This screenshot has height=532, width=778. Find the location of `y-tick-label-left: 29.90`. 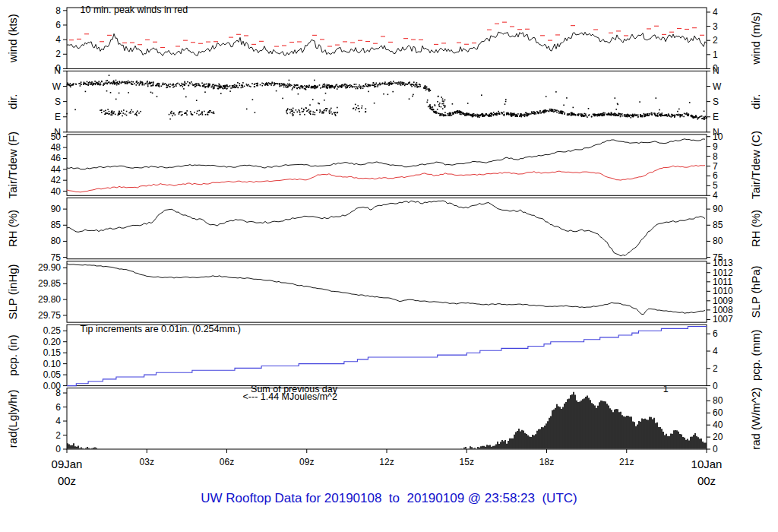

y-tick-label-left: 29.90 is located at coordinates (49, 268).